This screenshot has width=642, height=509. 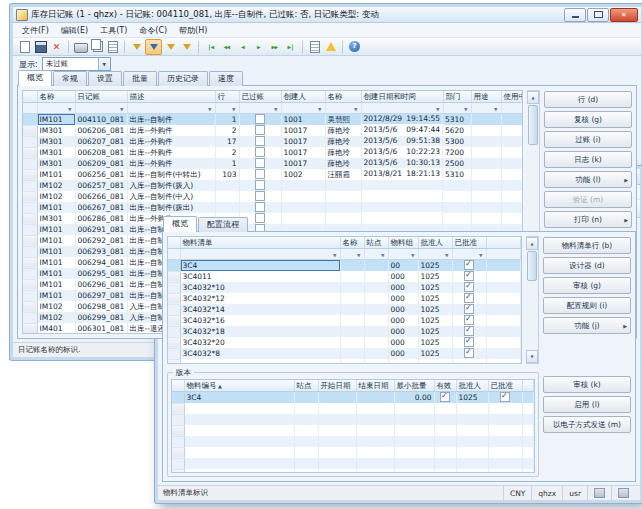 I want to click on session-icon, so click(x=623, y=493).